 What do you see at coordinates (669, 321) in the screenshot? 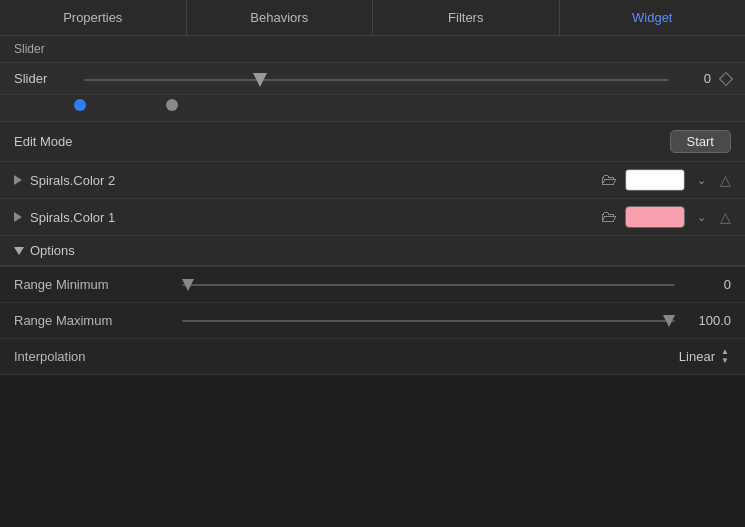
I see `range-maximum-thumb` at bounding box center [669, 321].